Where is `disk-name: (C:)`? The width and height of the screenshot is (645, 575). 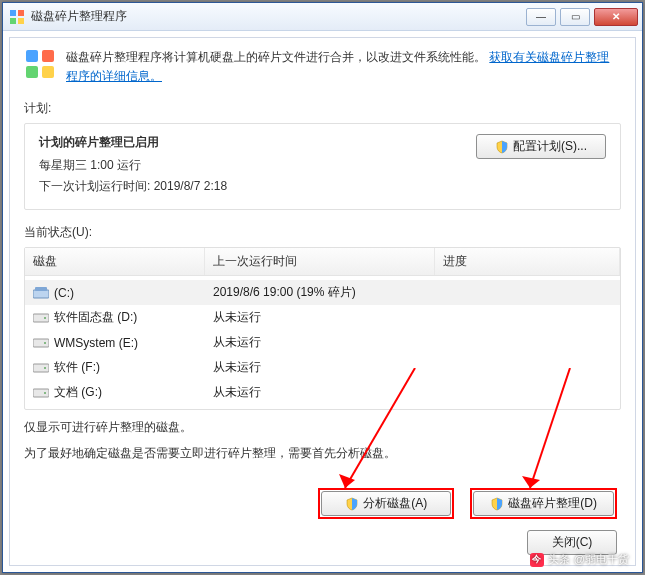 disk-name: (C:) is located at coordinates (64, 293).